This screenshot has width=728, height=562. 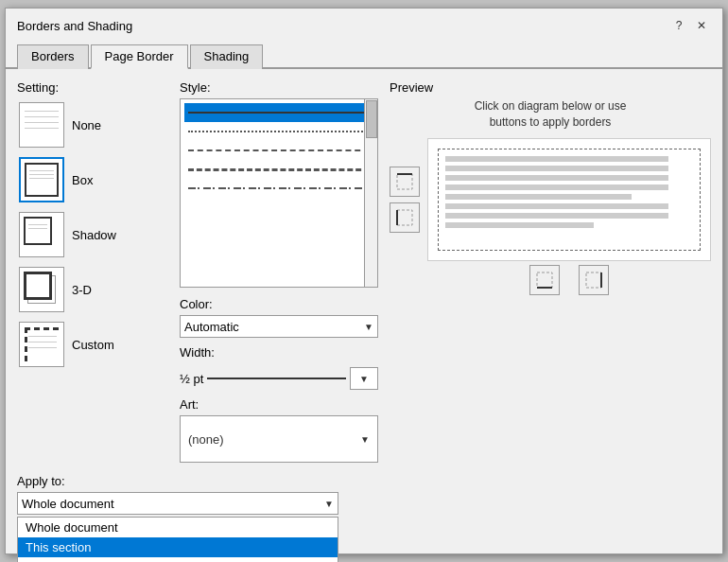 I want to click on style-dotted, so click(x=279, y=132).